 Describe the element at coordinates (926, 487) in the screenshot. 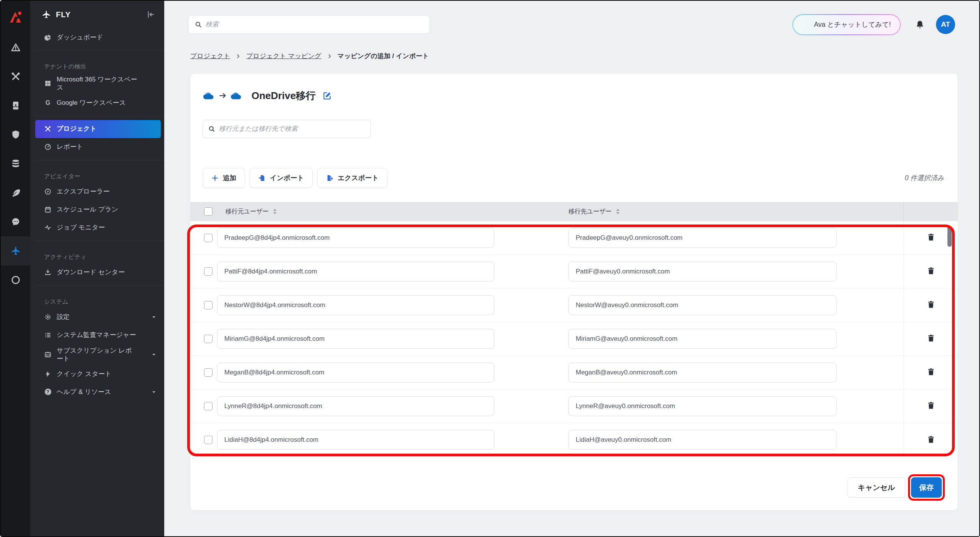

I see `save-button: 保存` at that location.